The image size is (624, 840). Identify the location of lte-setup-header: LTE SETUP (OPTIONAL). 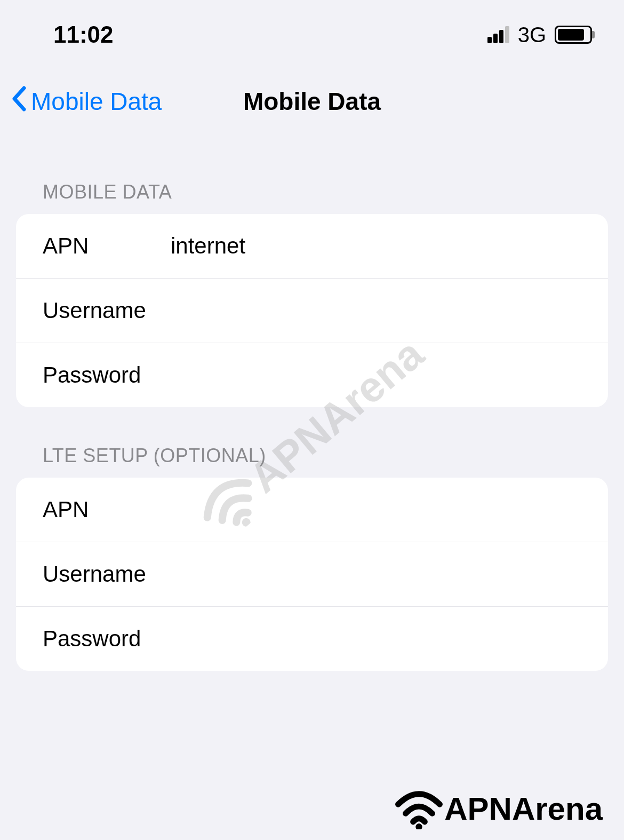
(312, 461).